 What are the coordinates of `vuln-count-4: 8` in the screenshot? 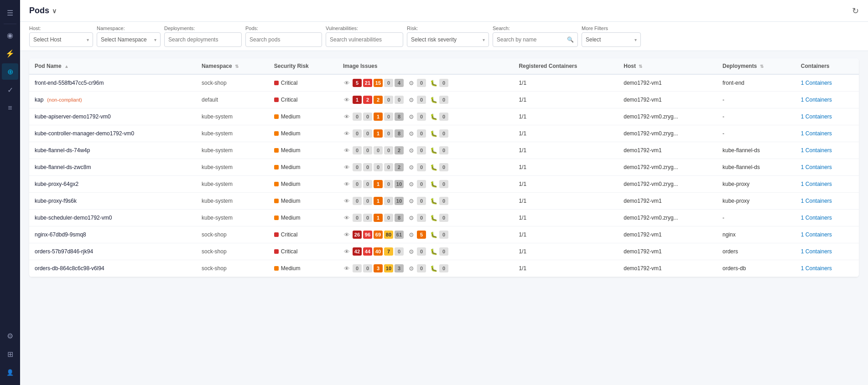 It's located at (399, 117).